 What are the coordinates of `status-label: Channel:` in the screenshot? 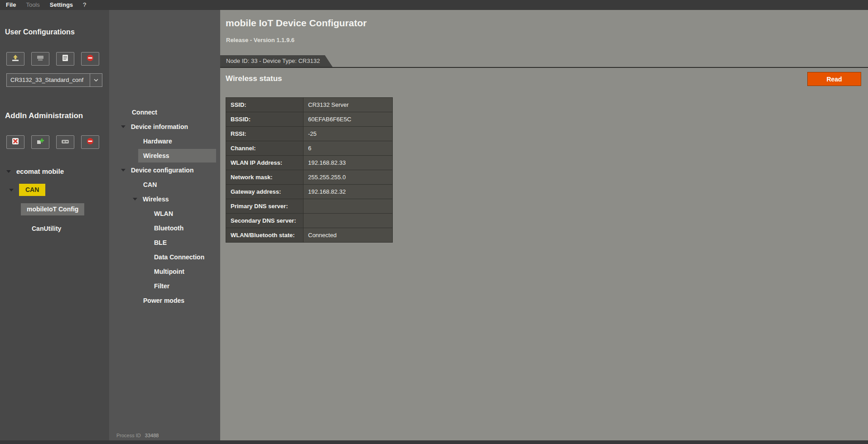 It's located at (265, 148).